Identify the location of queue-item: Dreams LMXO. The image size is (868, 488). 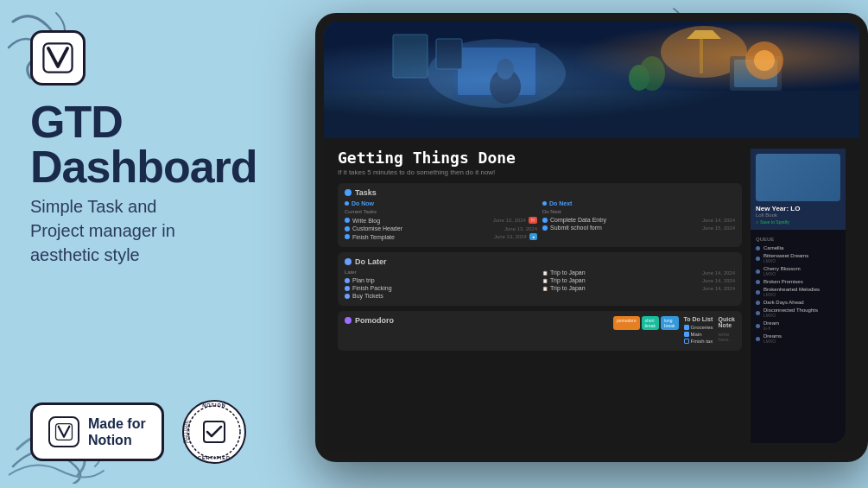
(798, 339).